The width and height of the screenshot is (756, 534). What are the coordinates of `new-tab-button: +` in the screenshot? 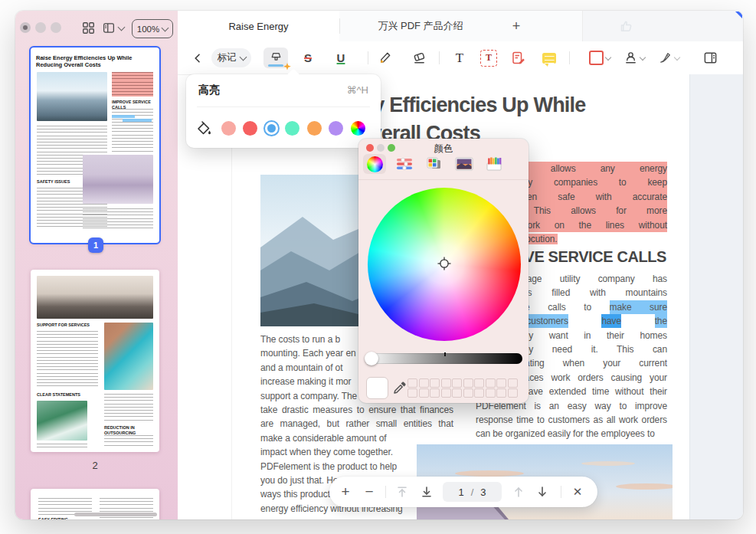 It's located at (516, 26).